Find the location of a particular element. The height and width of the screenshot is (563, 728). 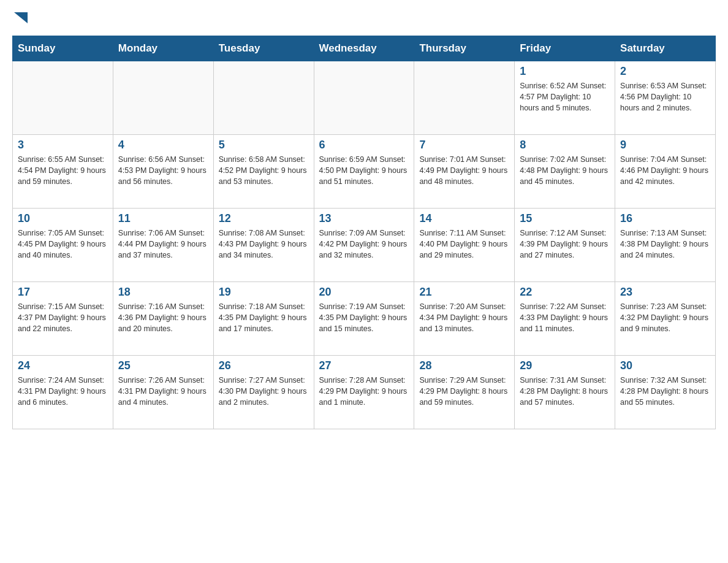

calendar-cell: 19Sunrise: 7:18 AM Sunset: 4:35 PM Dayli… is located at coordinates (264, 319).